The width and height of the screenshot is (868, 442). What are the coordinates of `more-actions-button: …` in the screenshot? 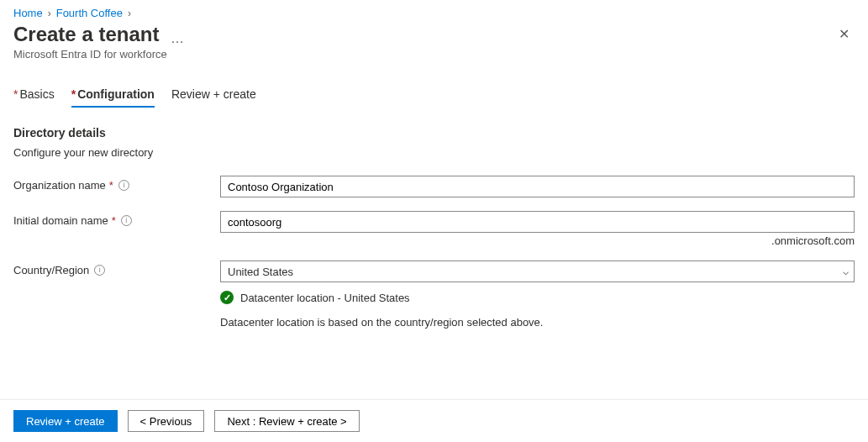 It's located at (177, 39).